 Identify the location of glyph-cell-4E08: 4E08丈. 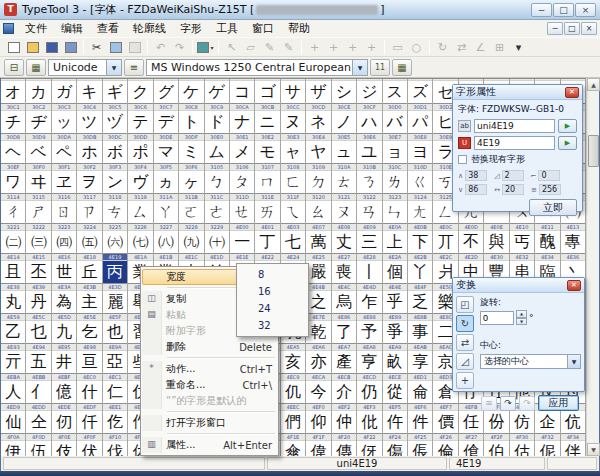
(344, 238).